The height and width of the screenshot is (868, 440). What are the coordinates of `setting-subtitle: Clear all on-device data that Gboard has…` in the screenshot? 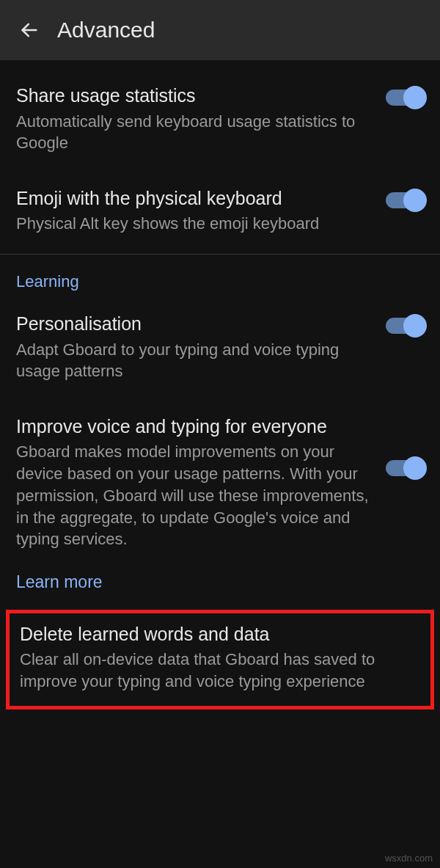 It's located at (220, 671).